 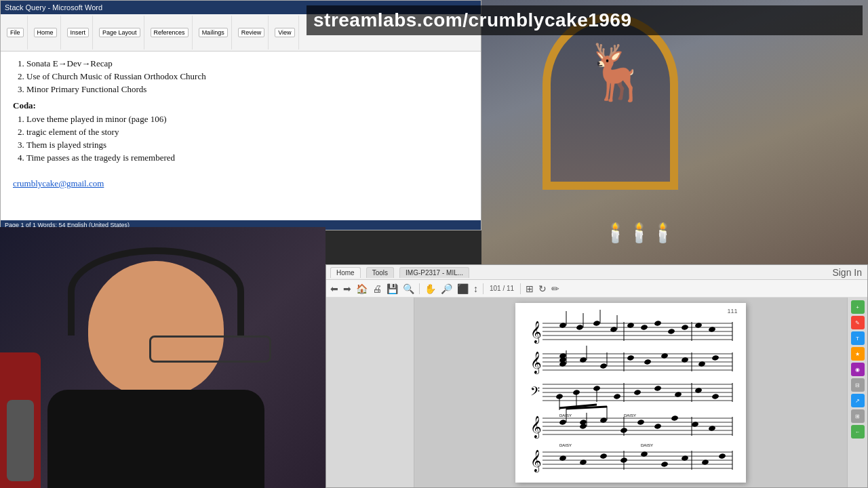 I want to click on streamlabs-overlay: streamlabs.com/crumblycake1969, so click(x=585, y=20).